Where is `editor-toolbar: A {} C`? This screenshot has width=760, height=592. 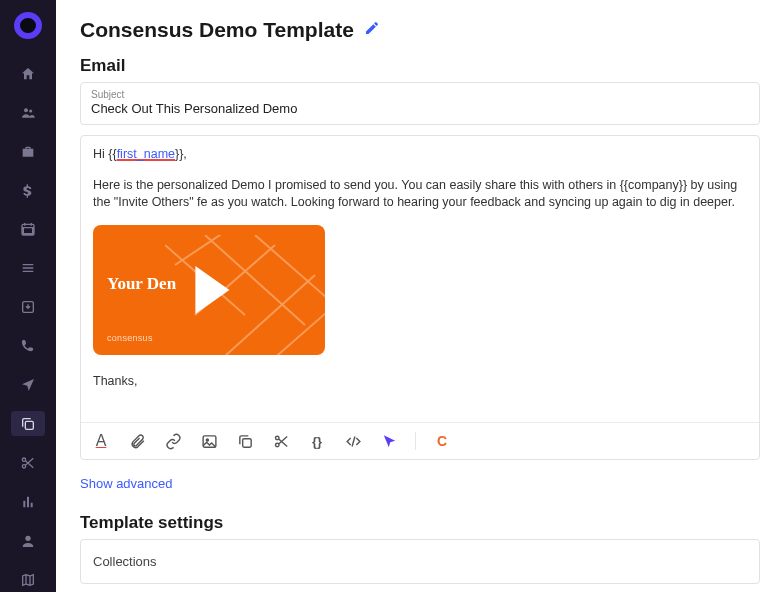 editor-toolbar: A {} C is located at coordinates (420, 440).